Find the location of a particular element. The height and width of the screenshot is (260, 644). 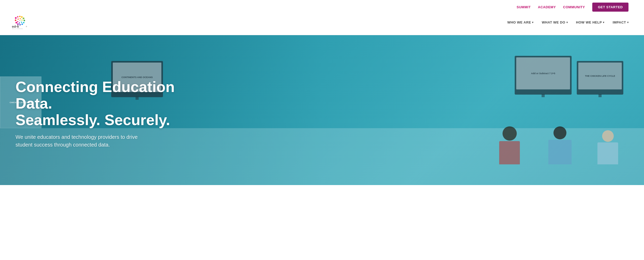

academy-link: ACADEMY is located at coordinates (547, 7).